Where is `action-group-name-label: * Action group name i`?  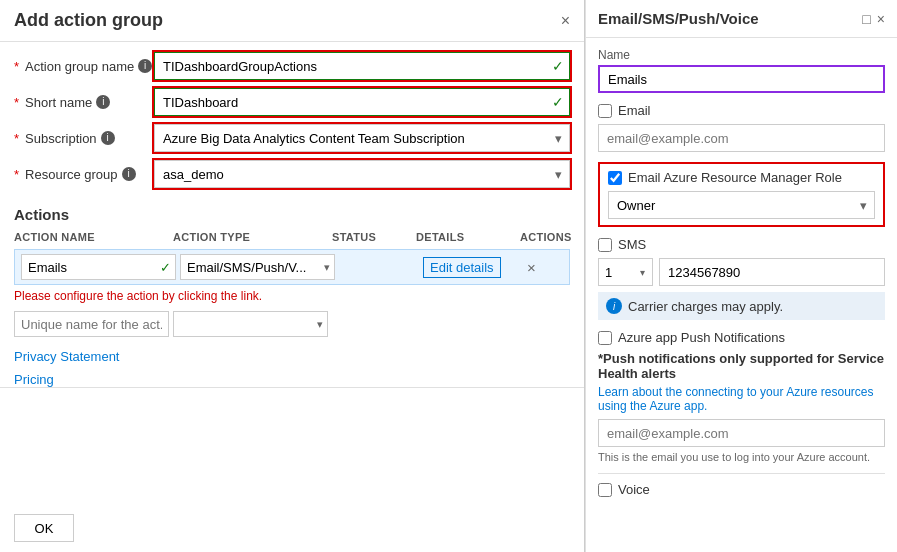
action-group-name-label: * Action group name i is located at coordinates (84, 66).